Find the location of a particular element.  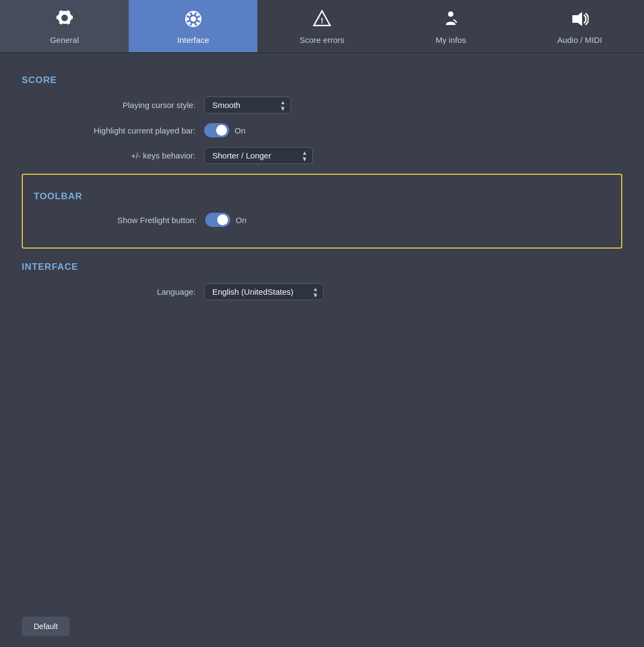

general-icon is located at coordinates (65, 21).